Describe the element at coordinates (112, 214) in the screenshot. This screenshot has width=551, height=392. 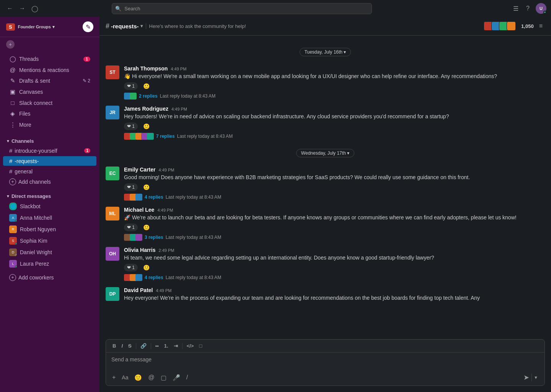
I see `avatar-michael: ML` at that location.